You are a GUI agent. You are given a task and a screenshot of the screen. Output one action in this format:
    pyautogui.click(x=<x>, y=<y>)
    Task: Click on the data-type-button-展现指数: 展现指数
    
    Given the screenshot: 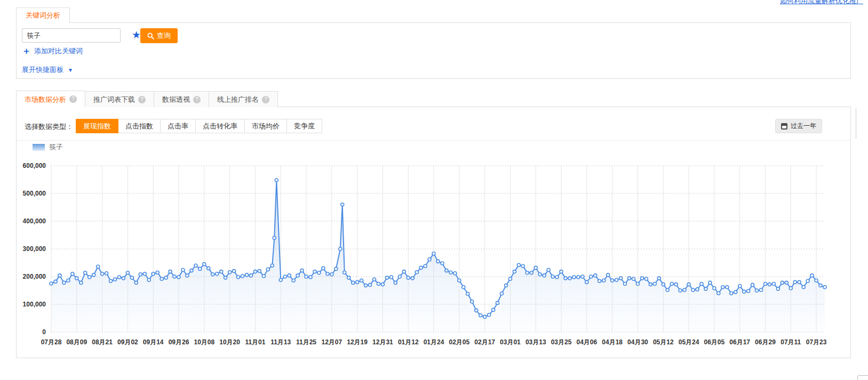 What is the action you would take?
    pyautogui.click(x=97, y=126)
    